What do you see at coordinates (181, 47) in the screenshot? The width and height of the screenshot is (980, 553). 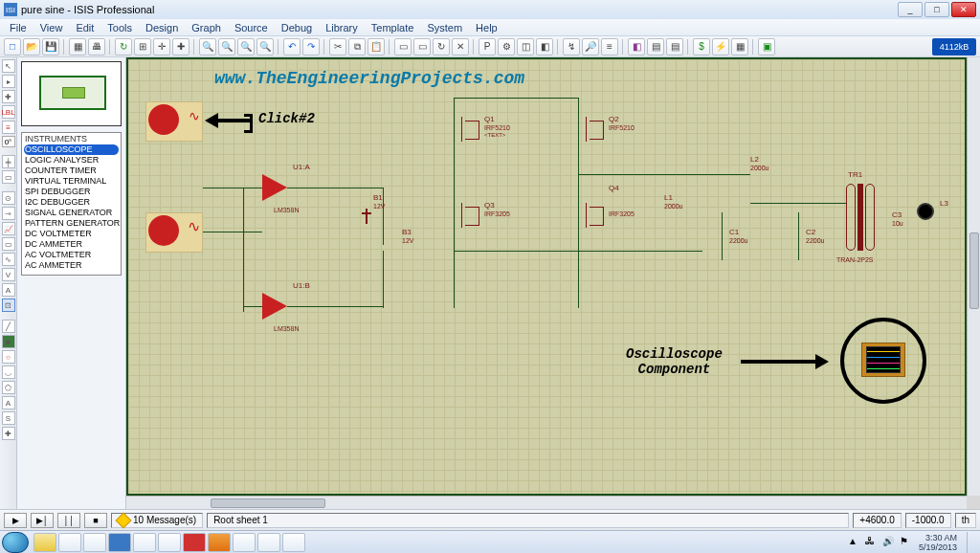 I see `crosshair-button: ✚` at bounding box center [181, 47].